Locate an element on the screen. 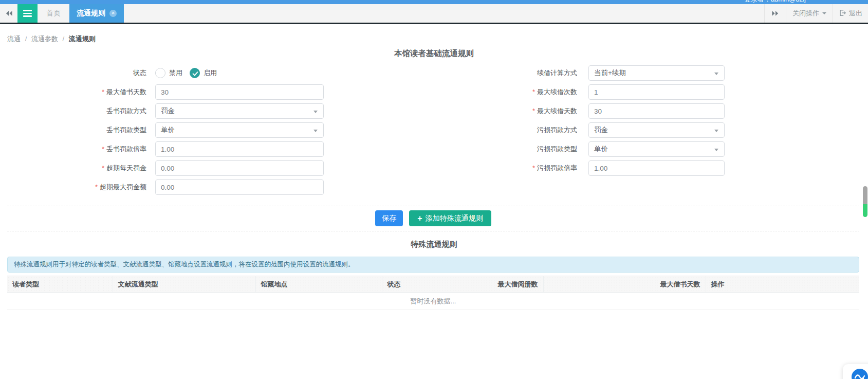 This screenshot has width=868, height=379. lost-book-fine-type-select: 单价 is located at coordinates (239, 130).